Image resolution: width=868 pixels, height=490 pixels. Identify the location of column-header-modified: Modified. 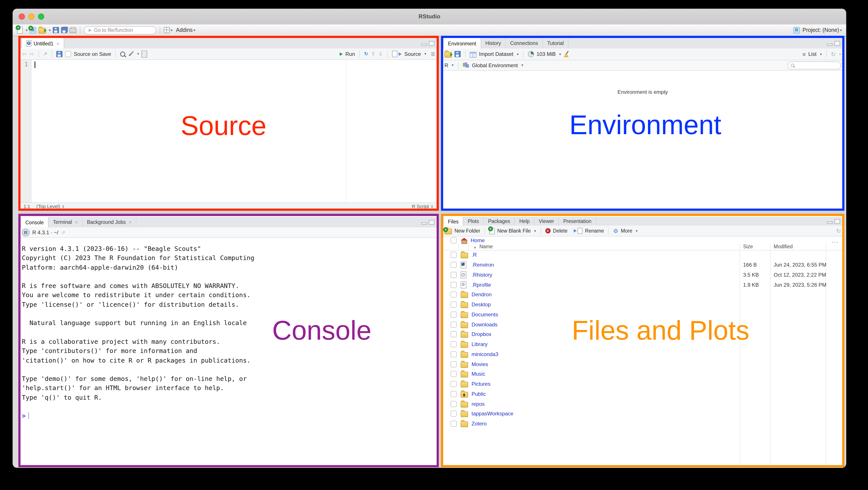
(783, 247).